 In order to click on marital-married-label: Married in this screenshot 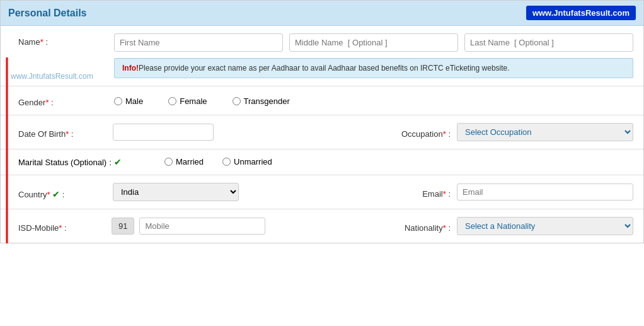, I will do `click(190, 161)`.